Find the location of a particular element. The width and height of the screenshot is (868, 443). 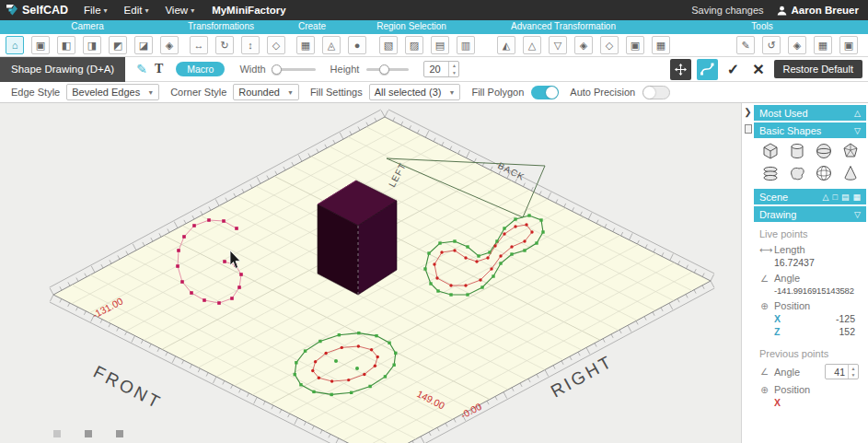

section-scene: Scene △ □ ▤ ▦ is located at coordinates (810, 197).